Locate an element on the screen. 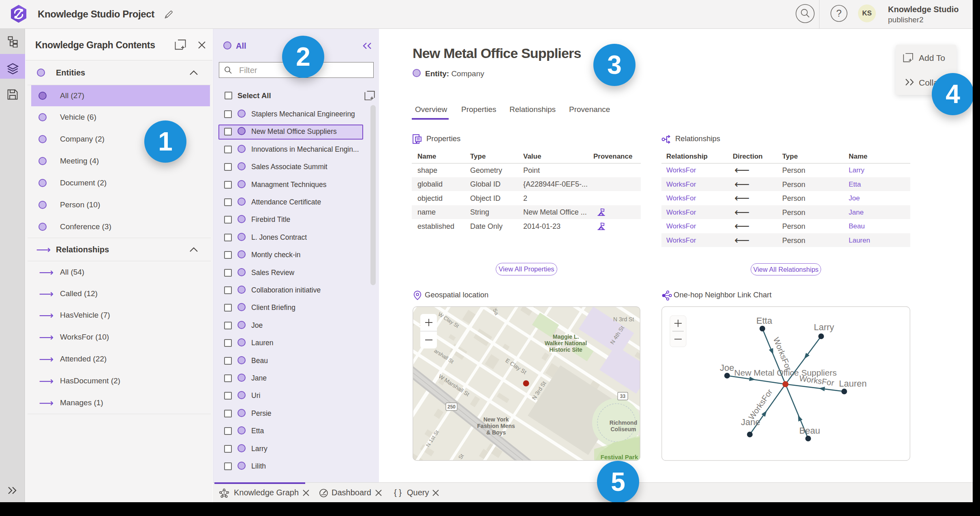 The width and height of the screenshot is (980, 516). svg-text: Larry is located at coordinates (824, 327).